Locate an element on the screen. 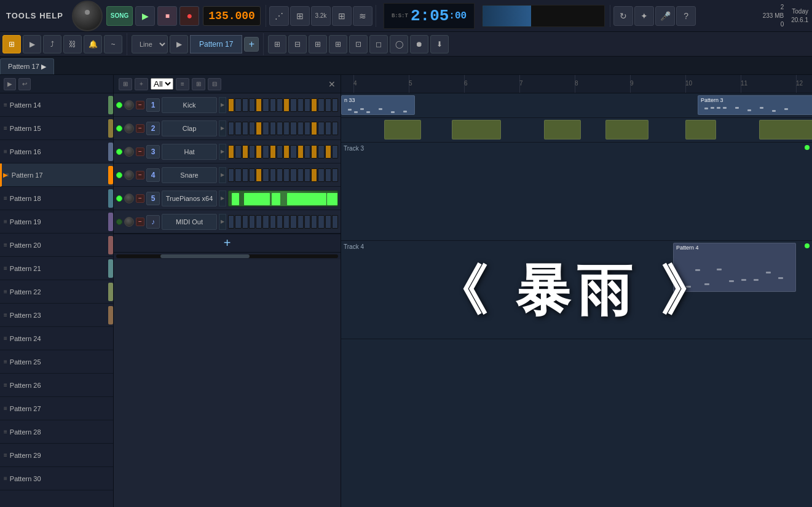  beat-scroll-track is located at coordinates (227, 256).